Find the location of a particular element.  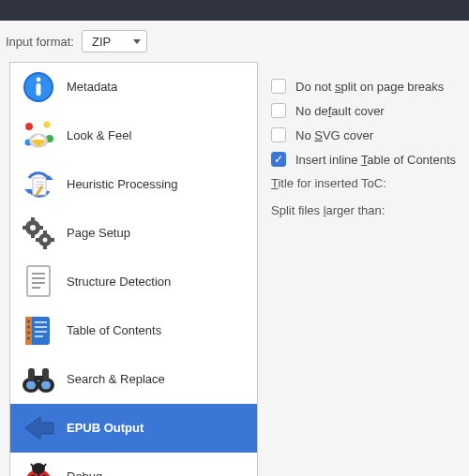

sidebar-item-label: Look & Feel is located at coordinates (99, 136).